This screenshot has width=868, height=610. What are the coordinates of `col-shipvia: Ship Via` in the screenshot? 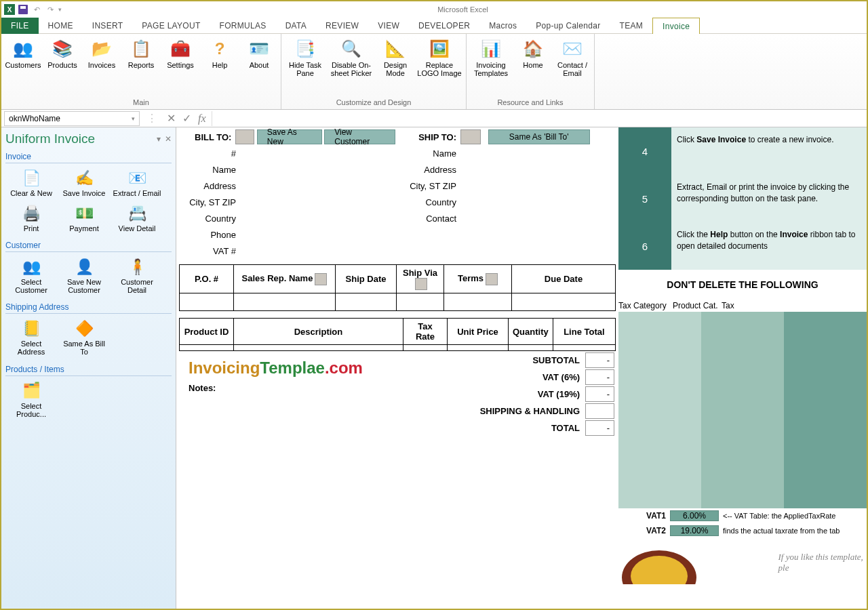 It's located at (420, 279).